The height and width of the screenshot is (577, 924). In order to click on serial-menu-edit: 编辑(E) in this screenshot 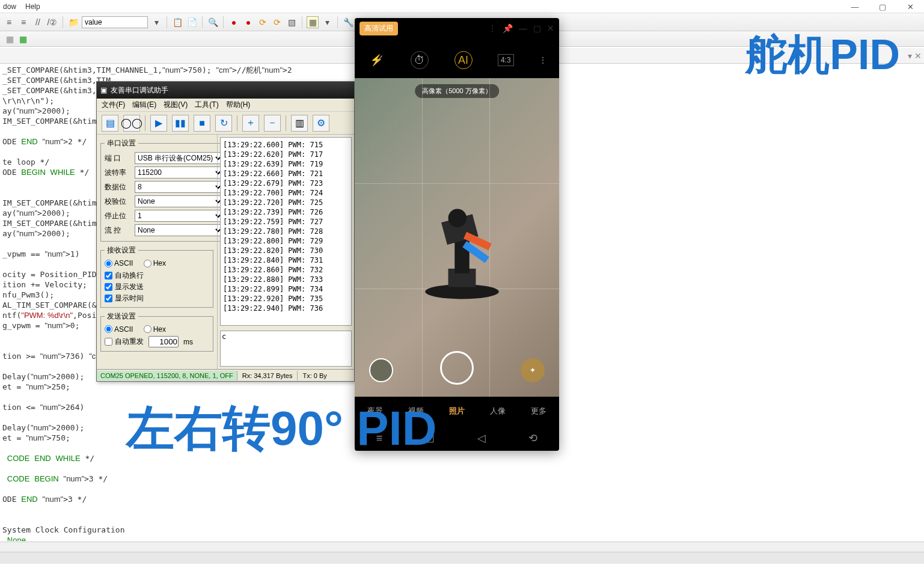, I will do `click(144, 105)`.